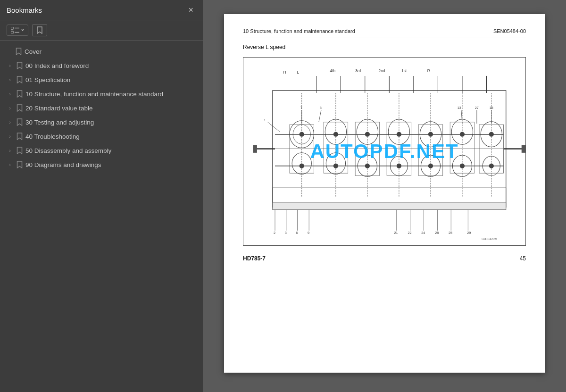 The width and height of the screenshot is (566, 392). What do you see at coordinates (110, 52) in the screenshot?
I see `bookmark-label-cover: Cover` at bounding box center [110, 52].